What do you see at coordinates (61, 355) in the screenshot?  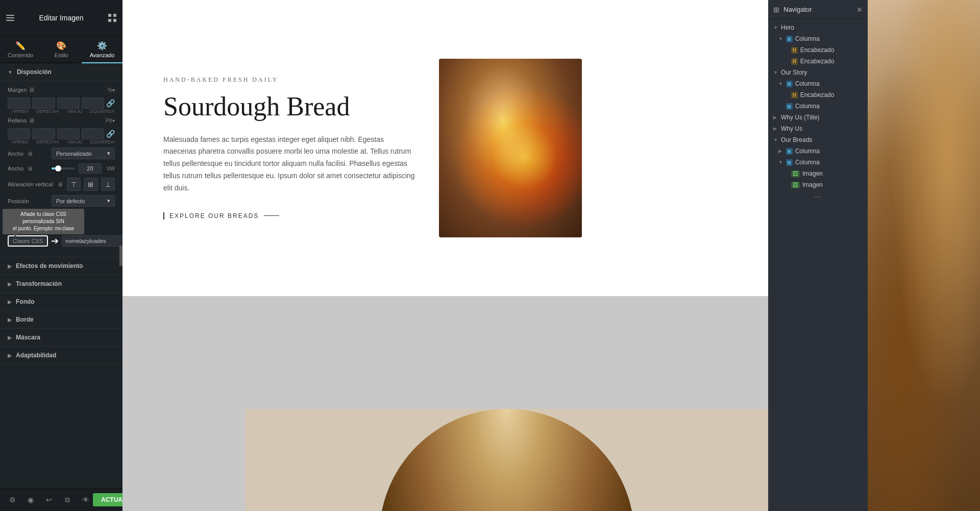 I see `adaptabilidad-section-header: ▶ Adaptabilidad` at bounding box center [61, 355].